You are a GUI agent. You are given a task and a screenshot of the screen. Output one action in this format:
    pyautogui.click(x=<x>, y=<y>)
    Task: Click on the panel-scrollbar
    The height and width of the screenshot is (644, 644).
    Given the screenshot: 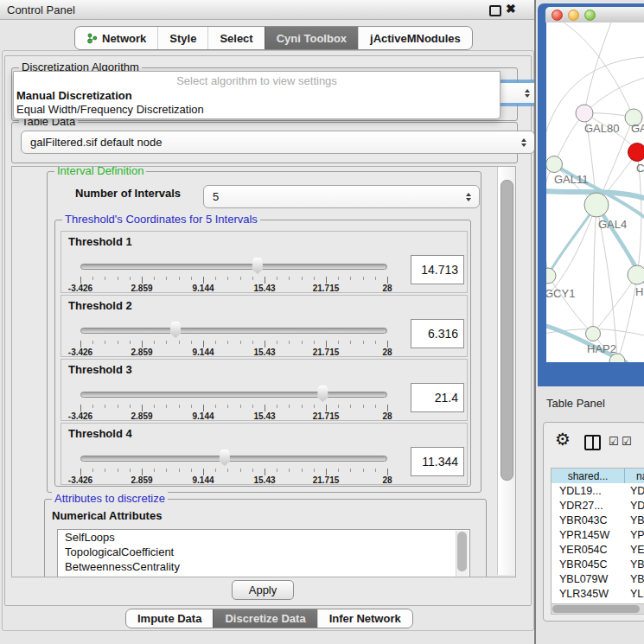 What is the action you would take?
    pyautogui.click(x=507, y=371)
    